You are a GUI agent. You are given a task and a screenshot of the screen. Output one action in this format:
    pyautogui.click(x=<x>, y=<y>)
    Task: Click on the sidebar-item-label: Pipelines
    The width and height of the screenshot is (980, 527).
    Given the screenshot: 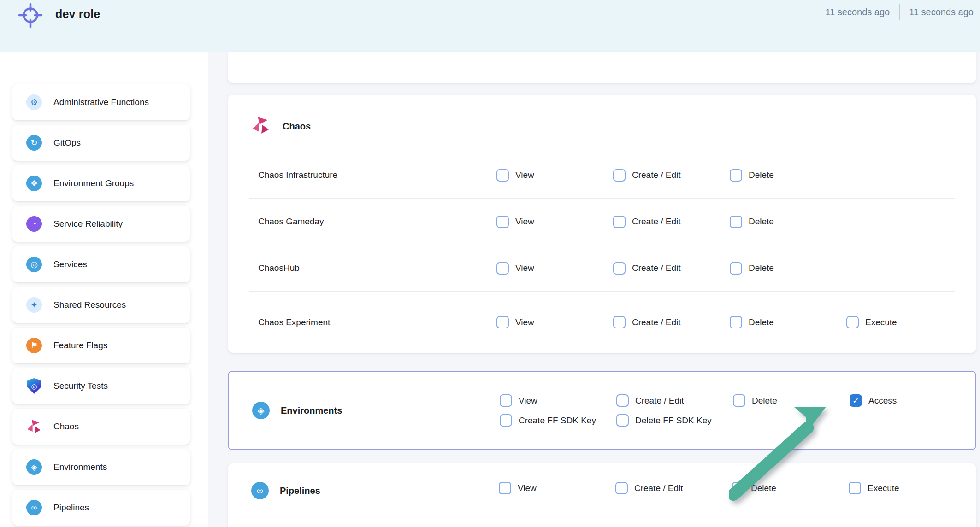 What is the action you would take?
    pyautogui.click(x=71, y=508)
    